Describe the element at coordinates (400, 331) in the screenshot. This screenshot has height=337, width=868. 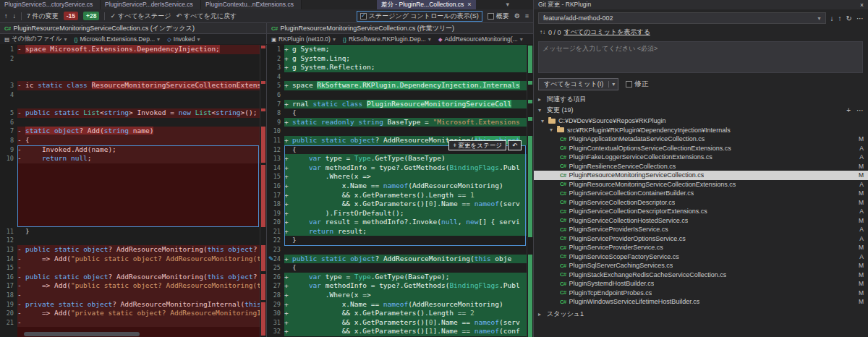
I see `code-line: 32+ && x.GetParameters()[1].Name == name…` at that location.